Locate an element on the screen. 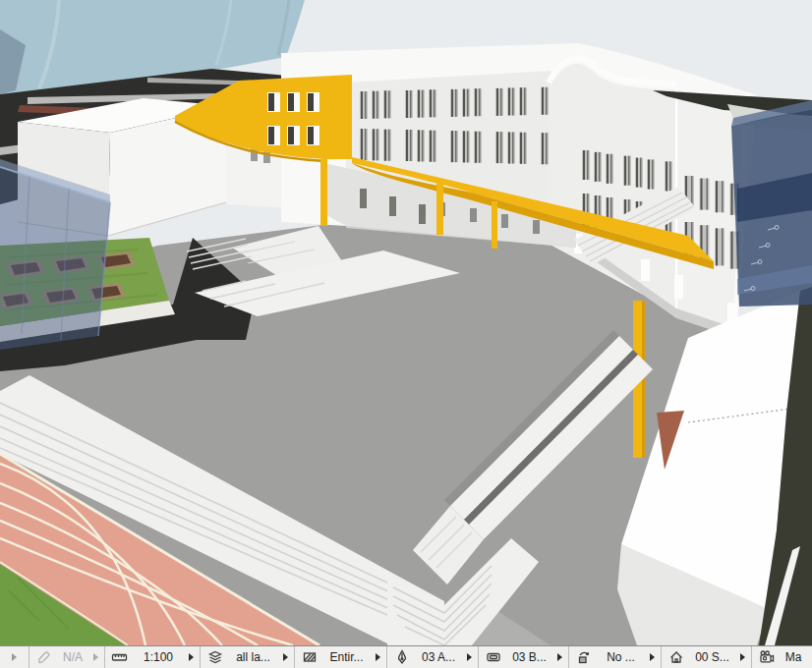 Image resolution: width=812 pixels, height=668 pixels. quick-option-scale: 1:100 is located at coordinates (153, 657).